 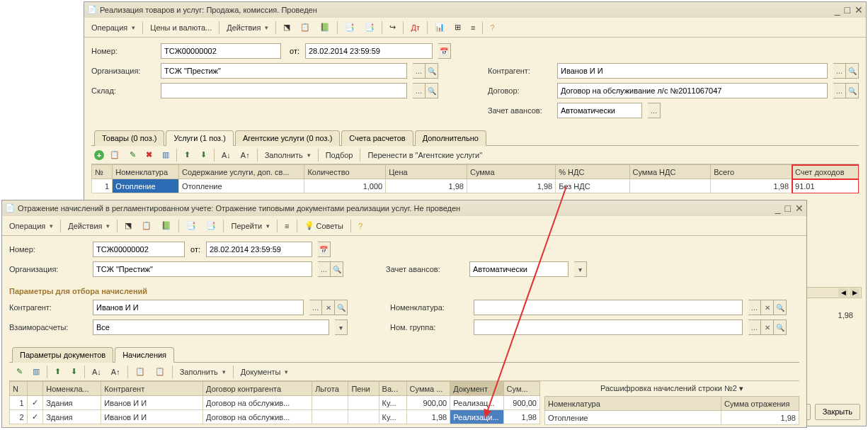 I want to click on accruals-grid: N Номенкла... Контрагент Договор контраг…, so click(x=275, y=402).